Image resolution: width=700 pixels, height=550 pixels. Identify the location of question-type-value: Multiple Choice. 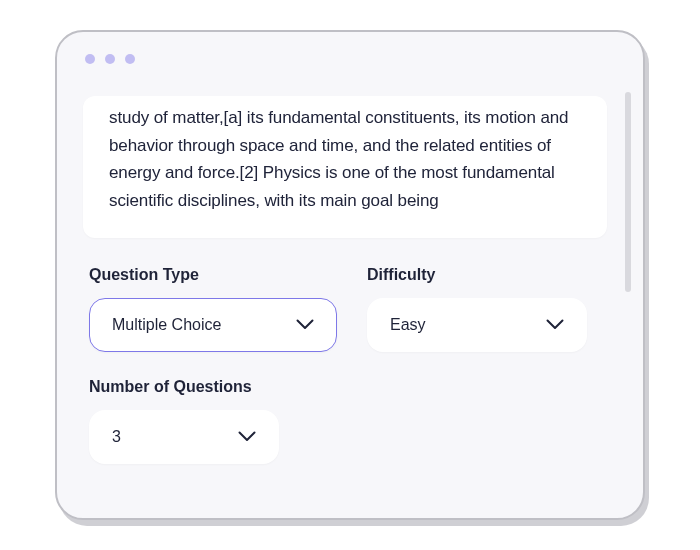
(166, 325).